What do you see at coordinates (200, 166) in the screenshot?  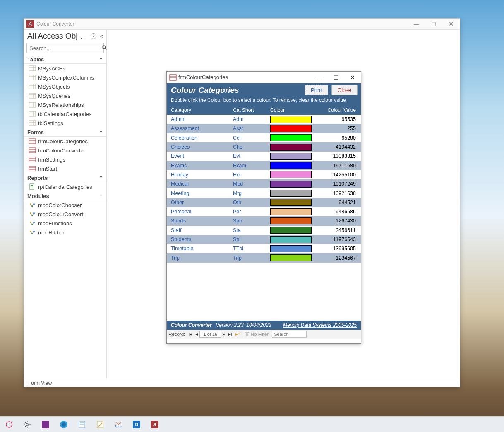 I see `cell-category: Exams` at bounding box center [200, 166].